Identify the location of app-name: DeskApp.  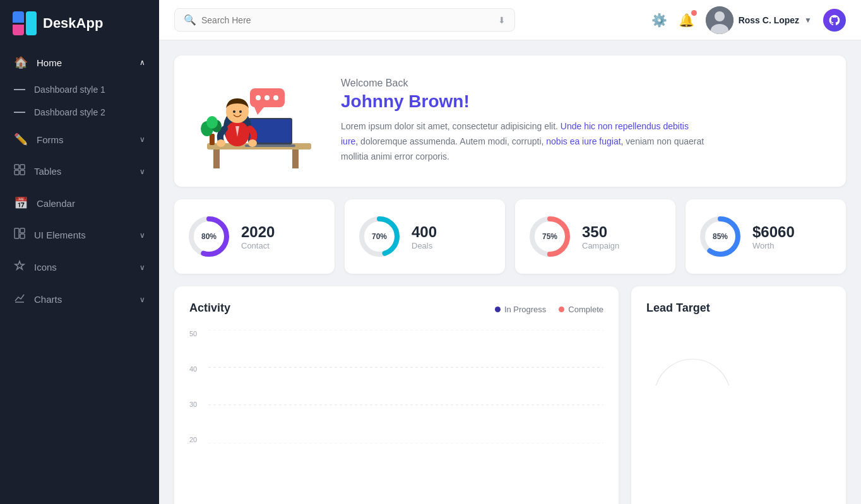
(73, 23).